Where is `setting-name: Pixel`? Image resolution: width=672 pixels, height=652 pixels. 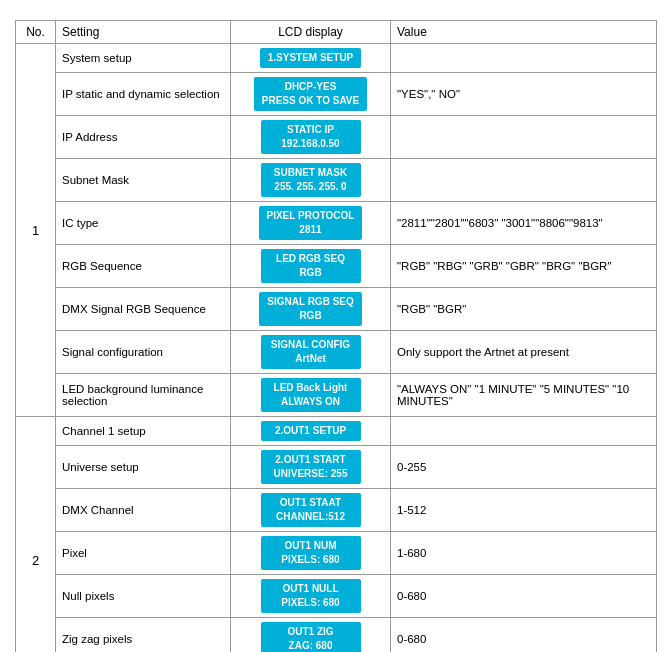
setting-name: Pixel is located at coordinates (144, 554).